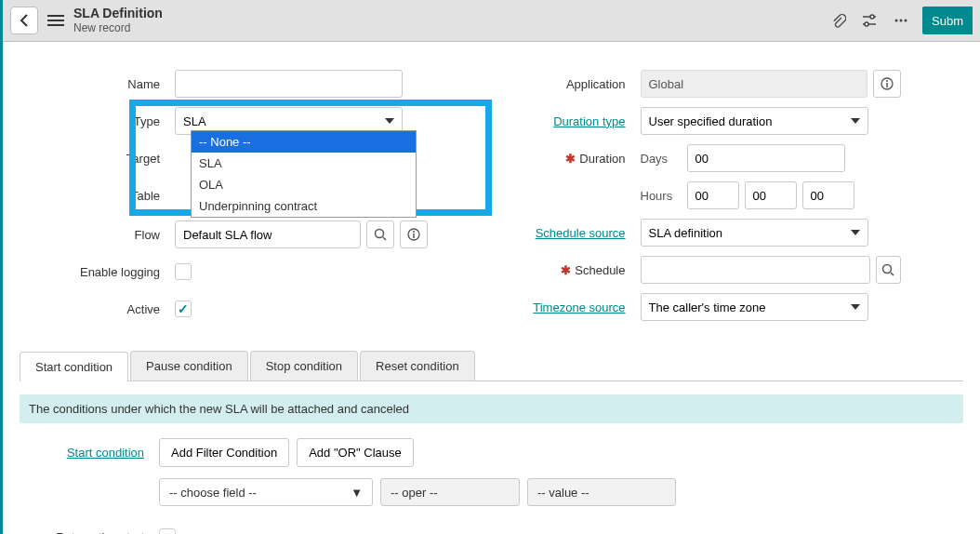 This screenshot has height=534, width=980. Describe the element at coordinates (108, 84) in the screenshot. I see `name-label: Name` at that location.